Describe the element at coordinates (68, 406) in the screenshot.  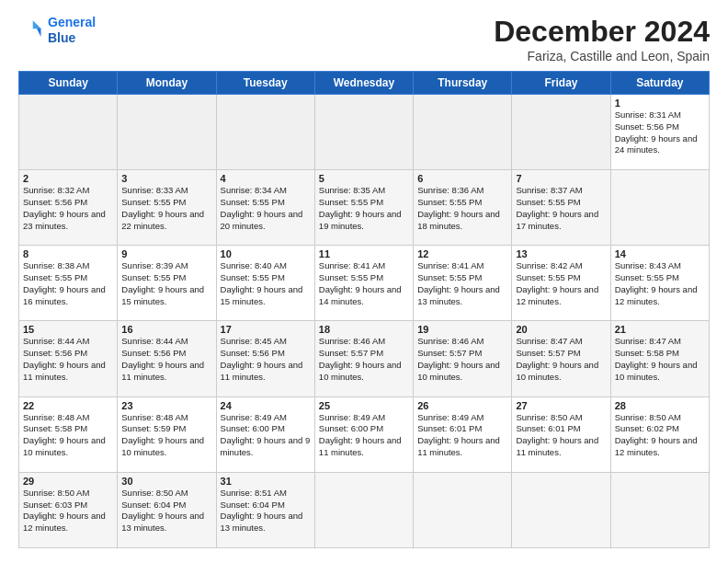
I see `day-number: 22` at that location.